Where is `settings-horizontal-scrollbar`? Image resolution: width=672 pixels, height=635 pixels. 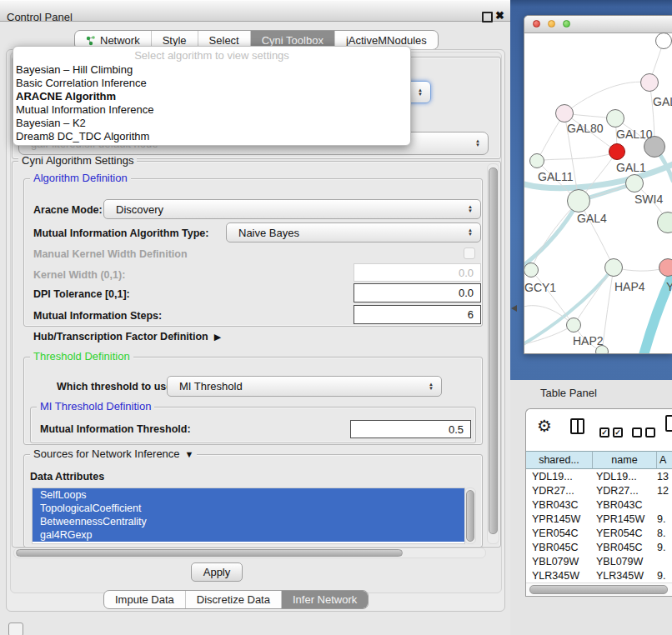 settings-horizontal-scrollbar is located at coordinates (250, 553).